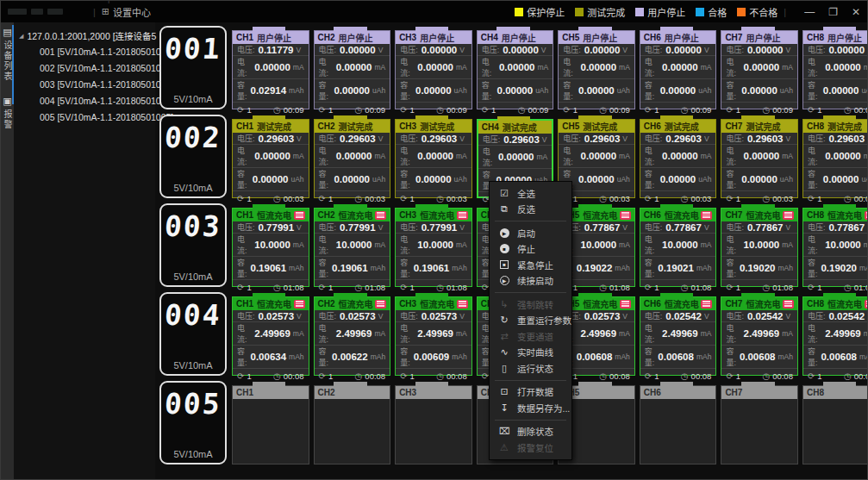 This screenshot has width=868, height=480. Describe the element at coordinates (531, 265) in the screenshot. I see `context-menu-item-紧急停止: ■紧急停止` at that location.